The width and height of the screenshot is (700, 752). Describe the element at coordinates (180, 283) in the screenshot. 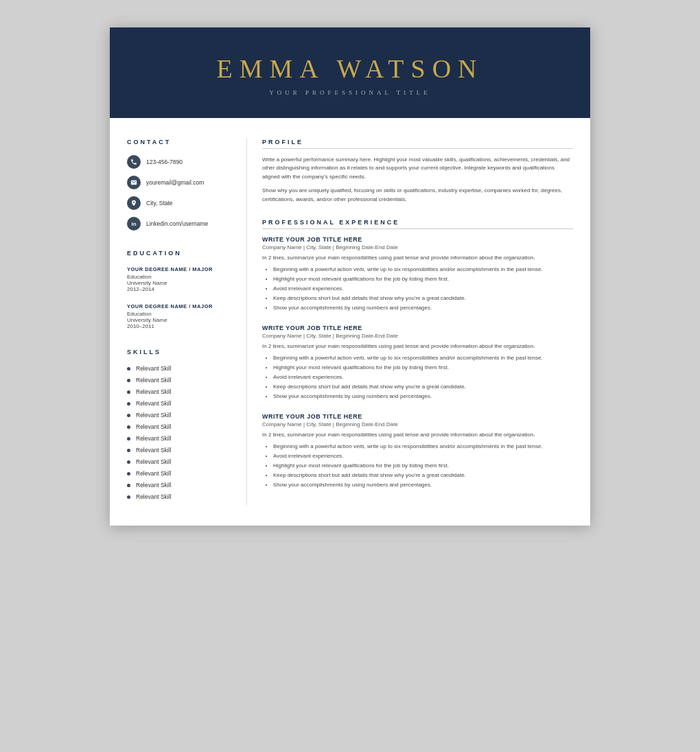

I see `edu-uni-1: University Name` at that location.